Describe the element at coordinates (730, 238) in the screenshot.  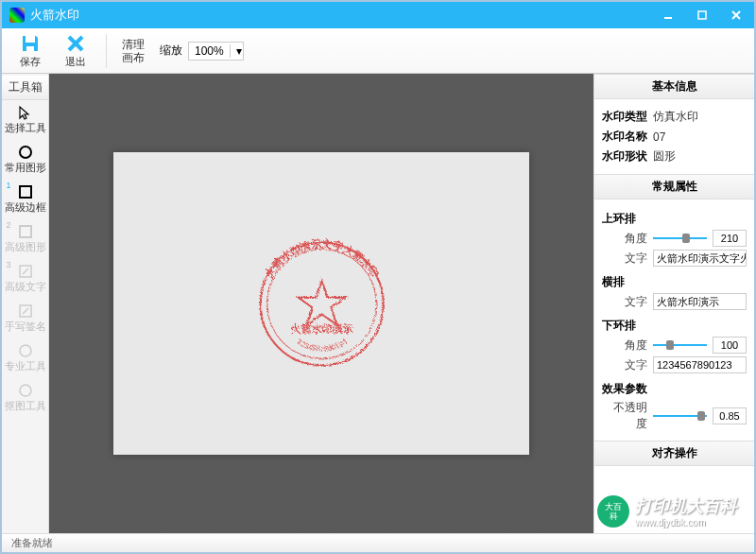
I see `top-angle-input: 210` at that location.